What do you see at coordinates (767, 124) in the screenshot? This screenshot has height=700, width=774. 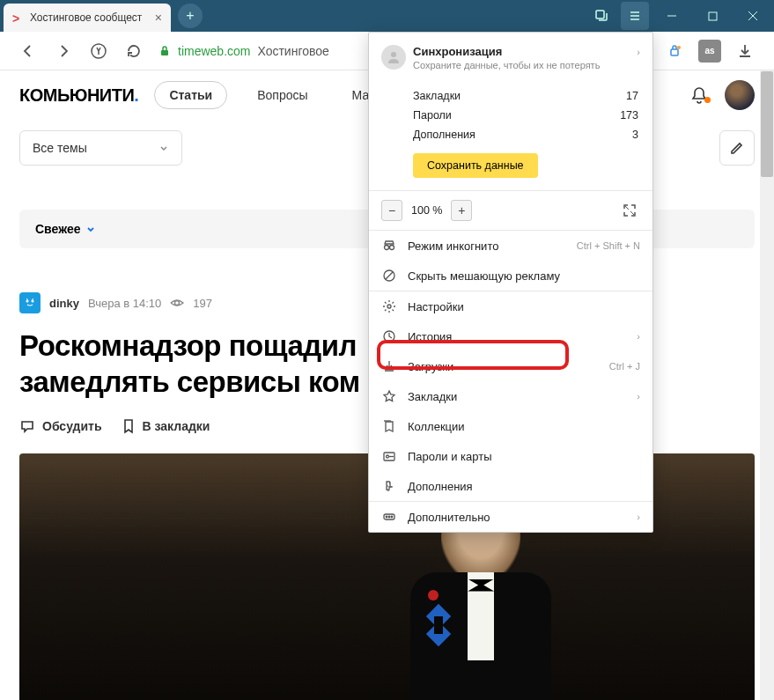 I see `scroll-thumb` at bounding box center [767, 124].